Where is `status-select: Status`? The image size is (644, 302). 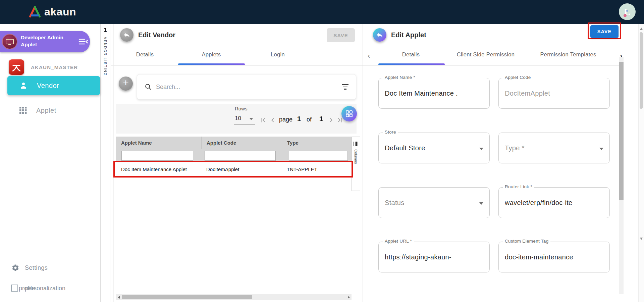
status-select: Status is located at coordinates (434, 203).